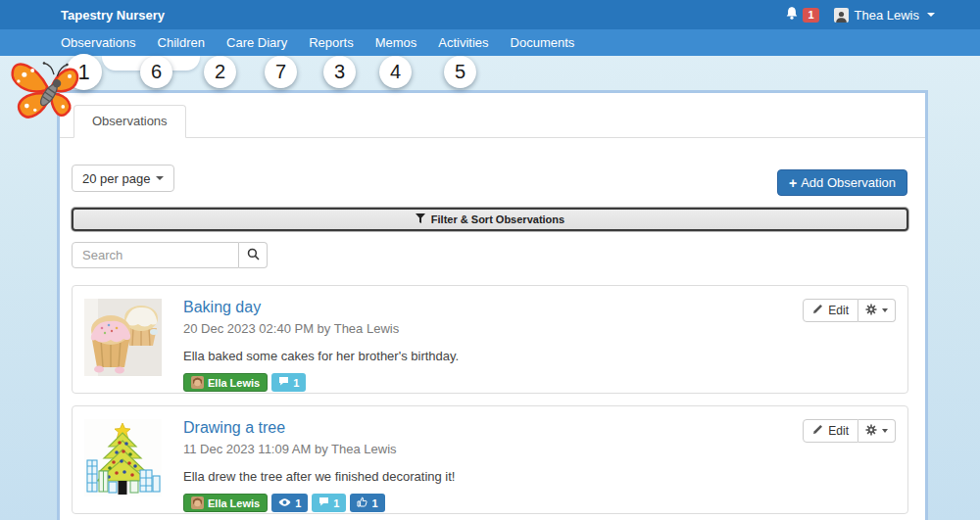 This screenshot has height=520, width=980. I want to click on search-button, so click(253, 255).